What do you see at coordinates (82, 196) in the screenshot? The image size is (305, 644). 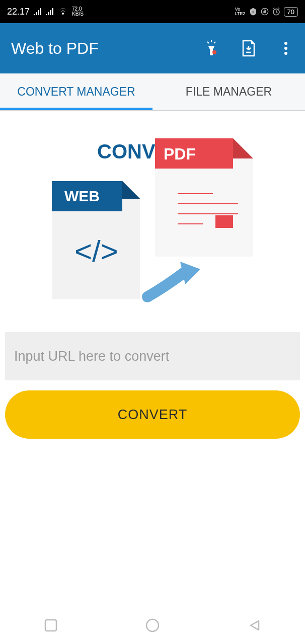 I see `svg-text: WEB` at bounding box center [82, 196].